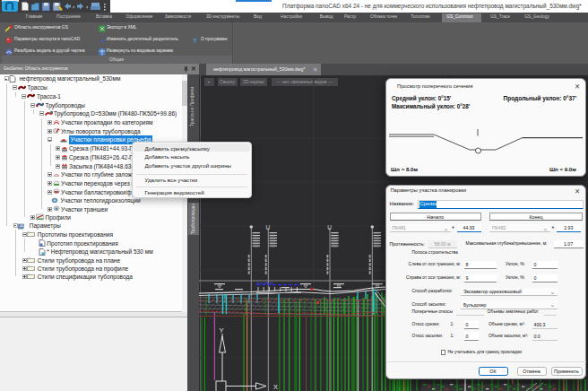 This screenshot has height=391, width=588. What do you see at coordinates (264, 283) in the screenshot?
I see `svg-text: Дно 108.04` at bounding box center [264, 283].